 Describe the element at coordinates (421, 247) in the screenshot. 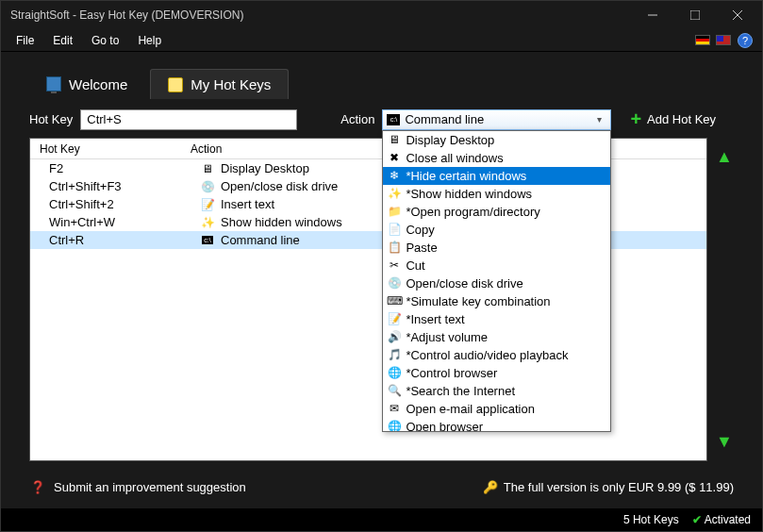

I see `dropdown-item-label: Paste` at that location.